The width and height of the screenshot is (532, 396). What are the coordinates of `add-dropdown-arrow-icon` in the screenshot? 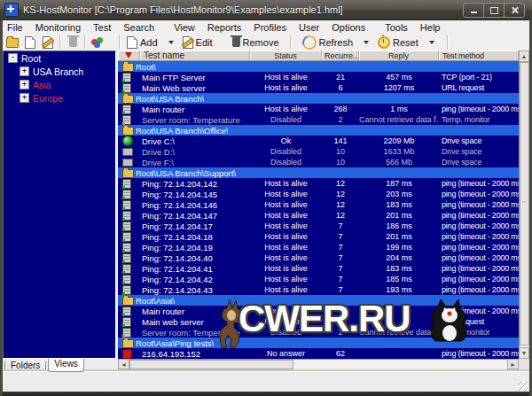 It's located at (171, 43).